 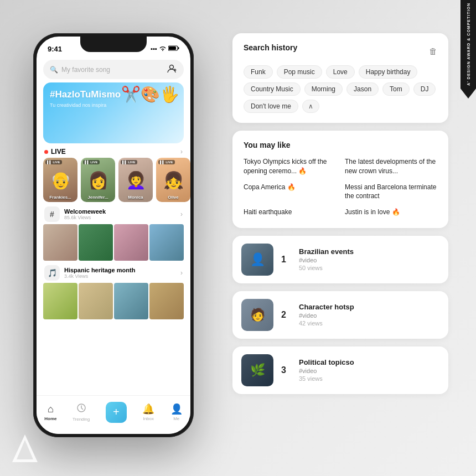 What do you see at coordinates (340, 315) in the screenshot?
I see `trending-card-2: 🧑 2 Character hotsp #video 42 views` at bounding box center [340, 315].